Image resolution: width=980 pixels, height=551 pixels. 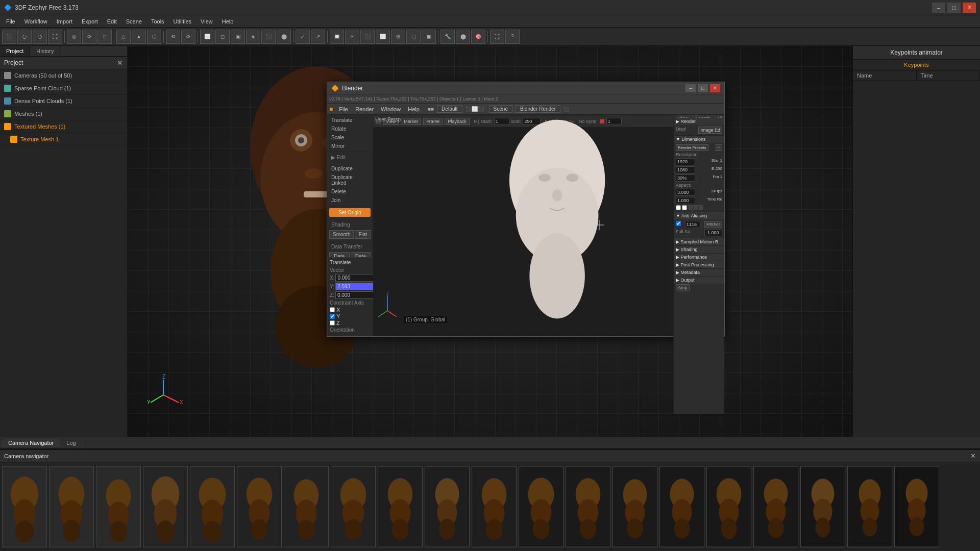 I want to click on rp-aspect-y-input, so click(x=685, y=201).